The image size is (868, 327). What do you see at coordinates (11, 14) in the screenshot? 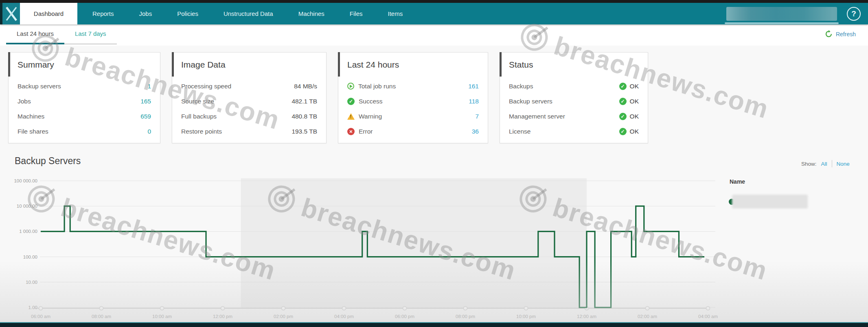
I see `veeam-x-logo-icon` at bounding box center [11, 14].